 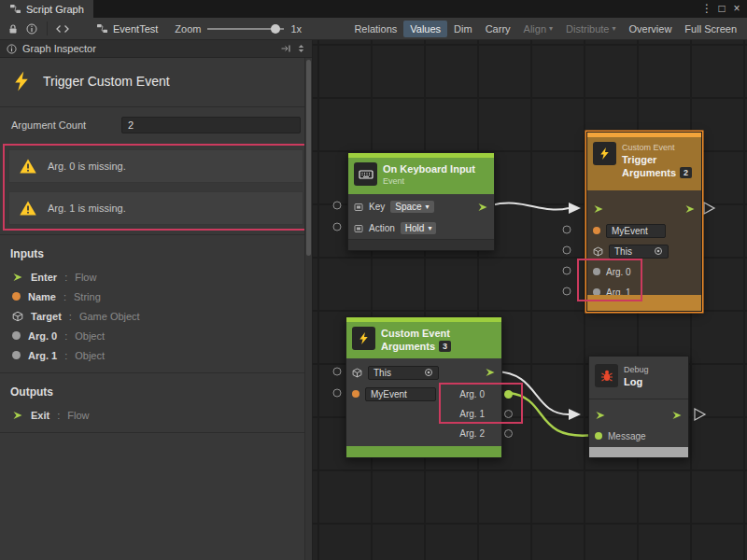 I want to click on overview-button: Overview, so click(x=651, y=29).